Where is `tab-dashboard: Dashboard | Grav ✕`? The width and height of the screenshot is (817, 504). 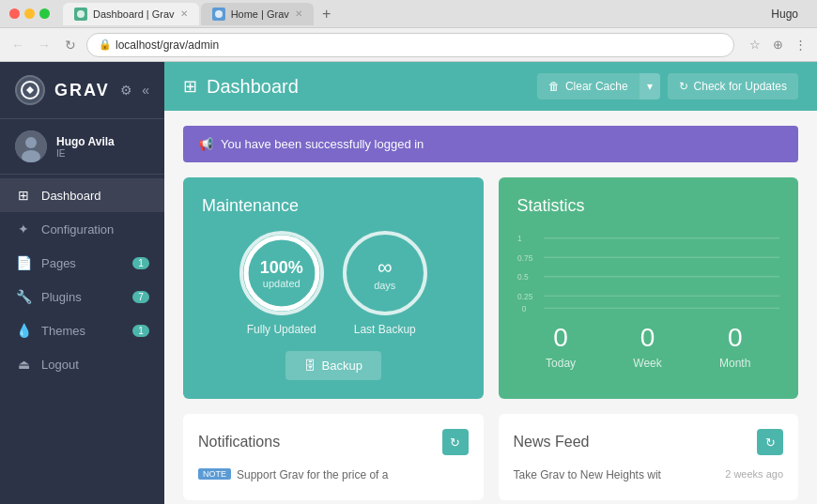
tab-dashboard: Dashboard | Grav ✕ is located at coordinates (131, 14).